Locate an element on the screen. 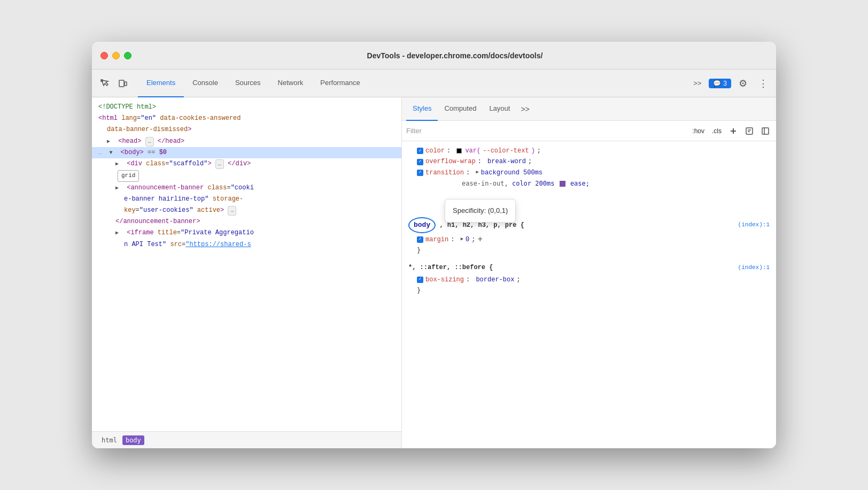 The image size is (868, 490). css-transition-line: transition : background 500ms is located at coordinates (589, 173).